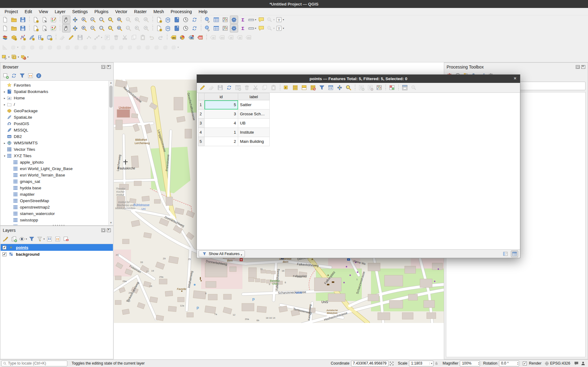  I want to click on open-project-button, so click(14, 28).